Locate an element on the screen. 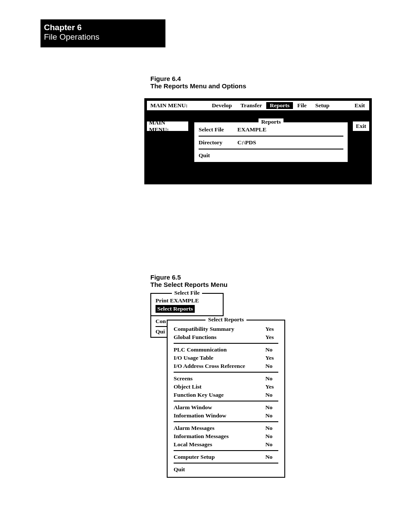 Image resolution: width=411 pixels, height=532 pixels. sub-main-menu-text: MAIN MENU: is located at coordinates (168, 126).